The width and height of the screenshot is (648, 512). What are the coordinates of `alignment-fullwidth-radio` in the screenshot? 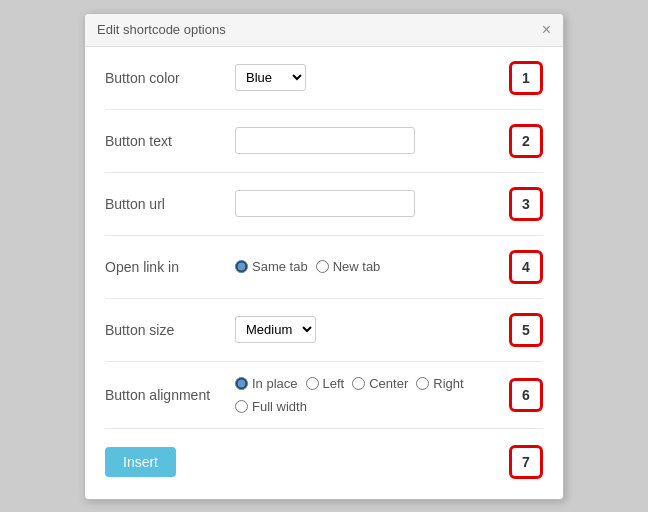 It's located at (242, 406).